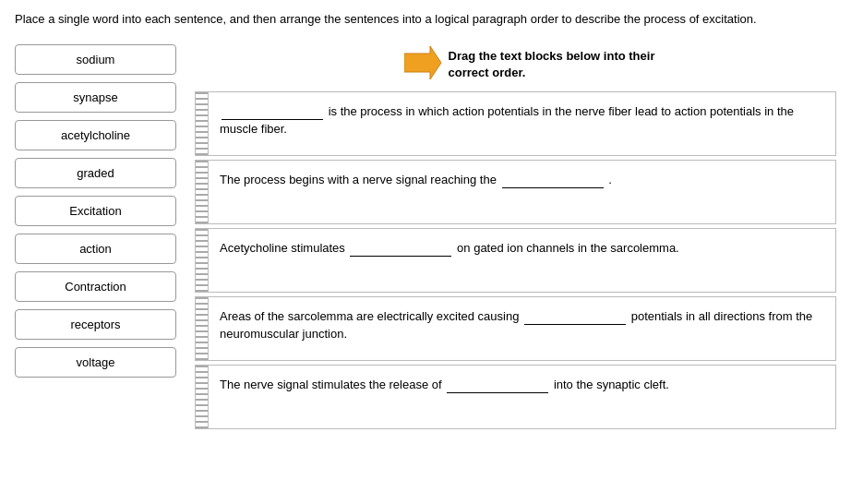 This screenshot has height=504, width=851. What do you see at coordinates (426, 19) in the screenshot?
I see `instruction-text: Place a single word into each sentence, …` at bounding box center [426, 19].